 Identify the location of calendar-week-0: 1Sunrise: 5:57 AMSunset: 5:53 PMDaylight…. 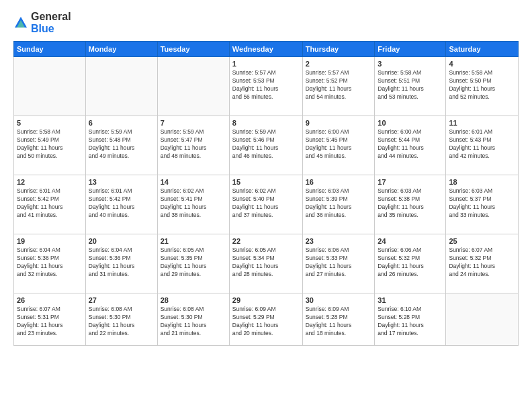
(266, 87).